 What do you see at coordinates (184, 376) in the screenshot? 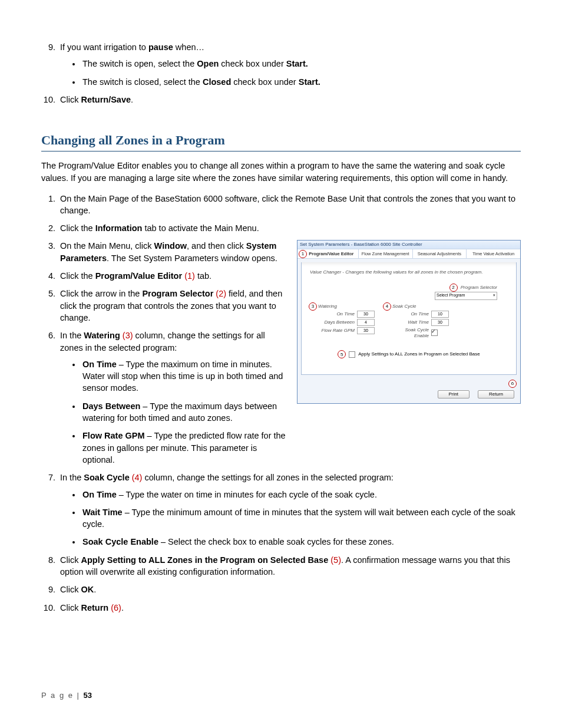
I see `sub-item: On Time – Type the maximum on time in mi…` at bounding box center [184, 376].